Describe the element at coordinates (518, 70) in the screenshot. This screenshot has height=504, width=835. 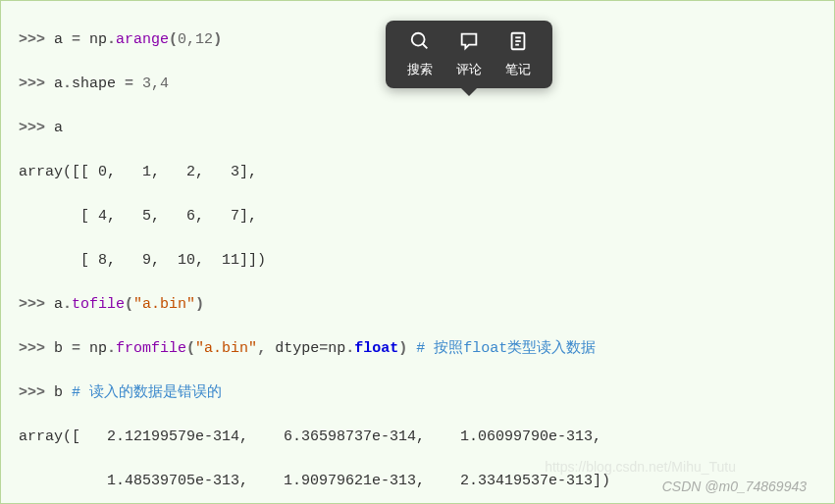
I see `note-label: 笔记` at that location.